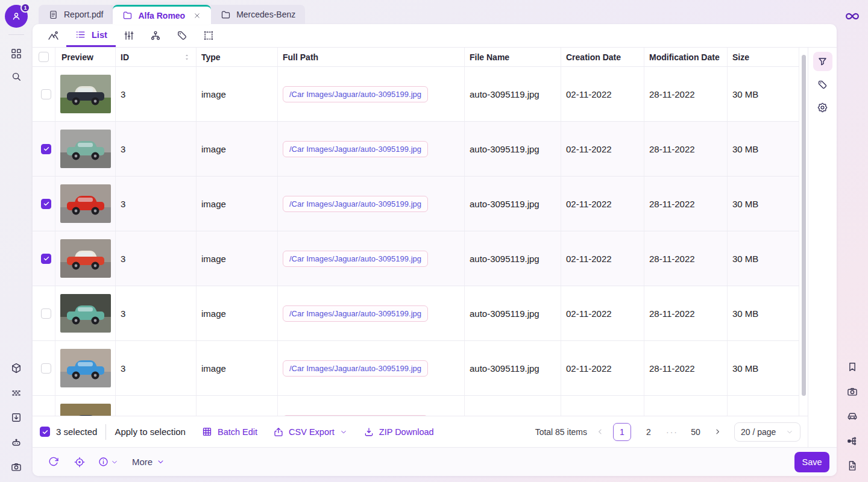 The height and width of the screenshot is (482, 868). What do you see at coordinates (852, 466) in the screenshot?
I see `file-code-icon` at bounding box center [852, 466].